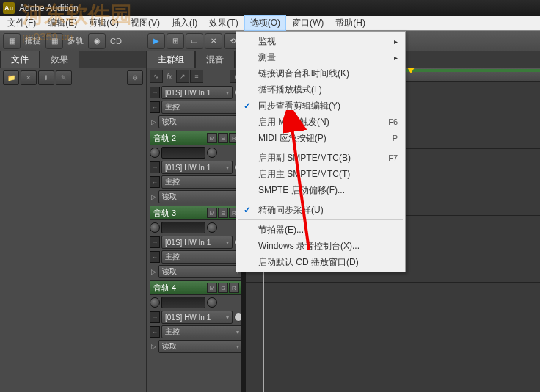  I want to click on menu-help: 帮助(H), so click(351, 23).